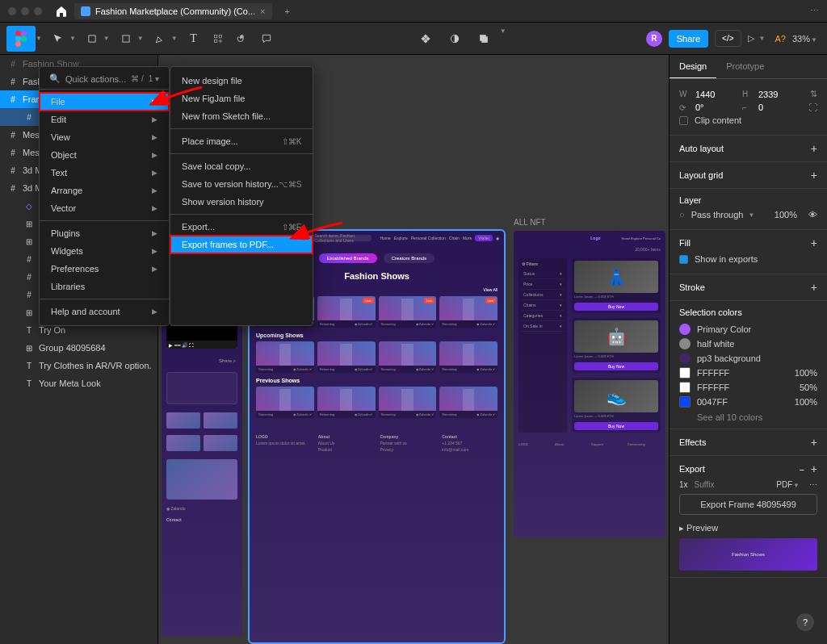 The height and width of the screenshot is (644, 827). What do you see at coordinates (414, 11) in the screenshot?
I see `titlebar: Fashion Marketplace (Community) (Co... ×…` at bounding box center [414, 11].